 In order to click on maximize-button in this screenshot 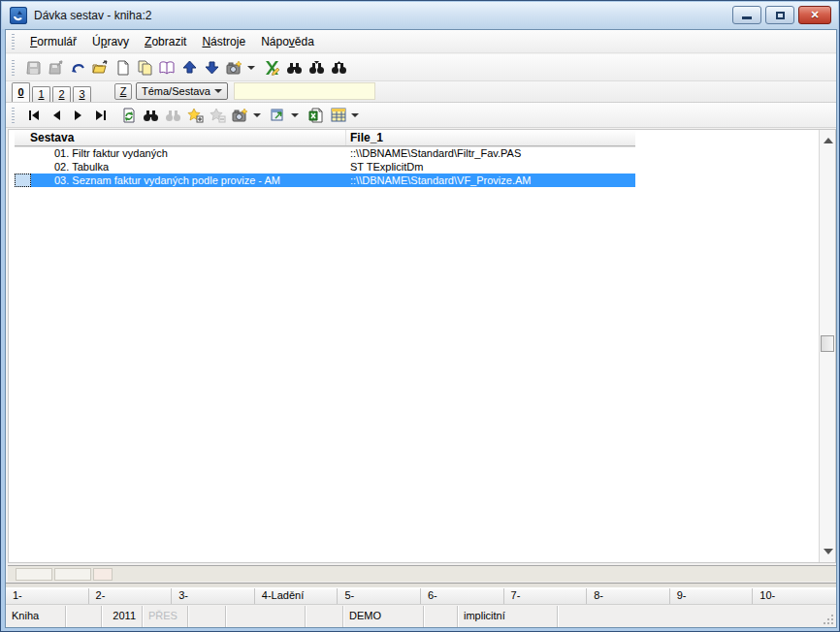, I will do `click(780, 16)`.